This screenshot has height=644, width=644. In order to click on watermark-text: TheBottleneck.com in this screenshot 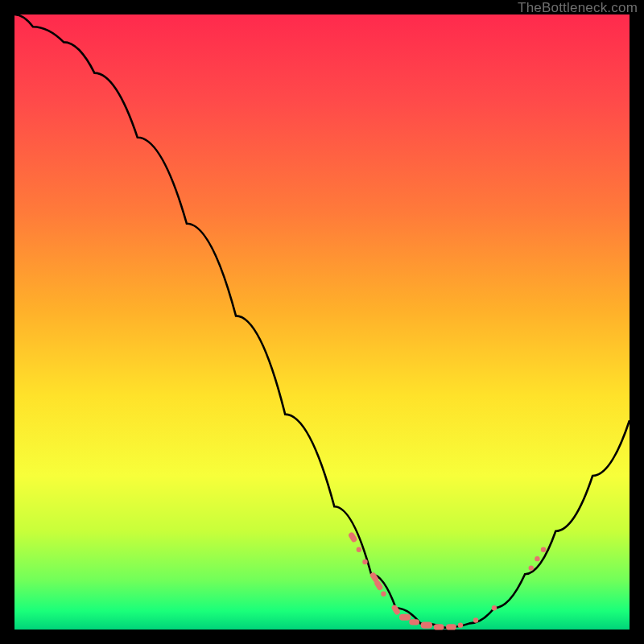, I will do `click(578, 8)`.